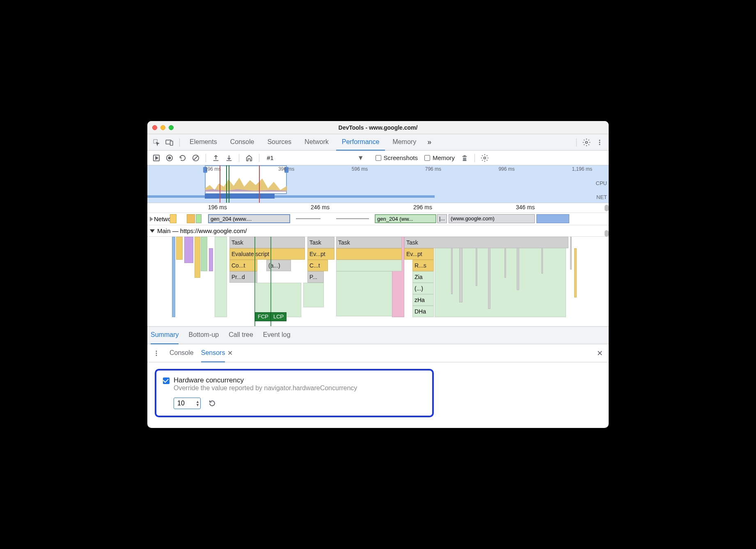  Describe the element at coordinates (279, 142) in the screenshot. I see `tab-sources: Sources` at that location.